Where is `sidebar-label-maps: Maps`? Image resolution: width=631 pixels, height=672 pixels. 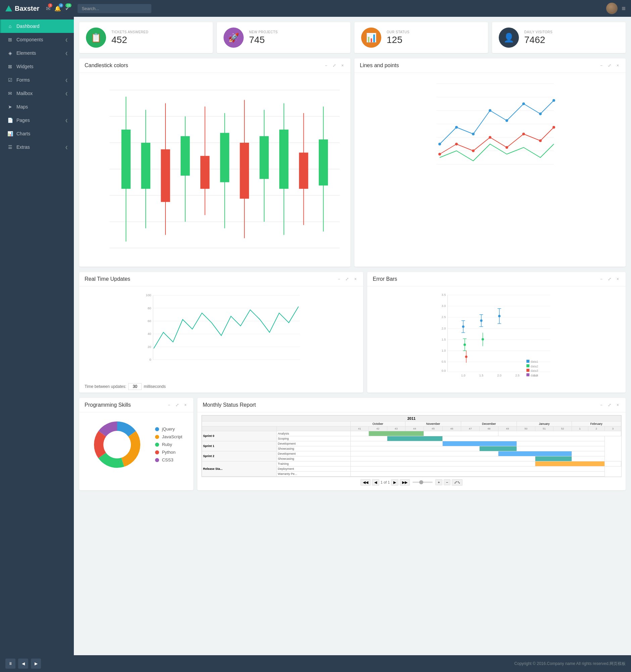 sidebar-label-maps: Maps is located at coordinates (22, 107).